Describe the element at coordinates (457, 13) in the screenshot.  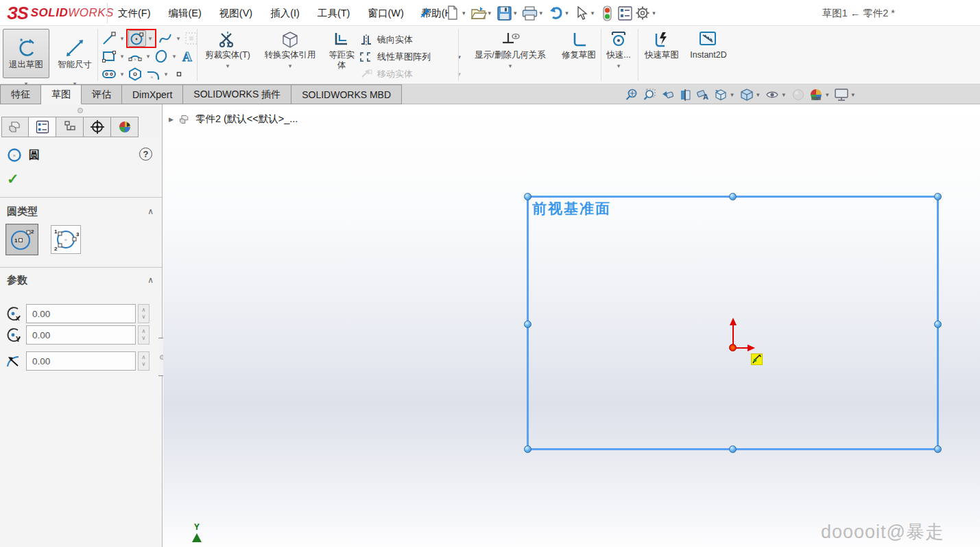
I see `new-document-button: ▾` at that location.